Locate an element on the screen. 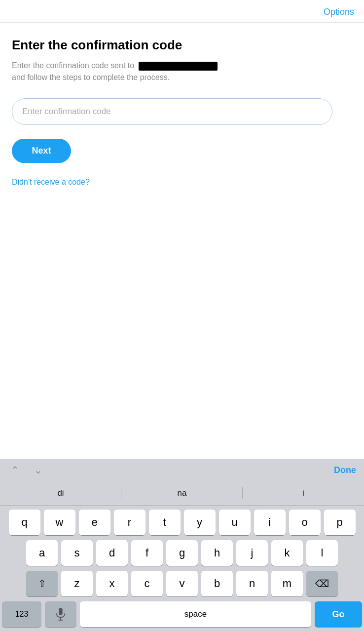 This screenshot has height=632, width=364. key-i: i is located at coordinates (270, 522).